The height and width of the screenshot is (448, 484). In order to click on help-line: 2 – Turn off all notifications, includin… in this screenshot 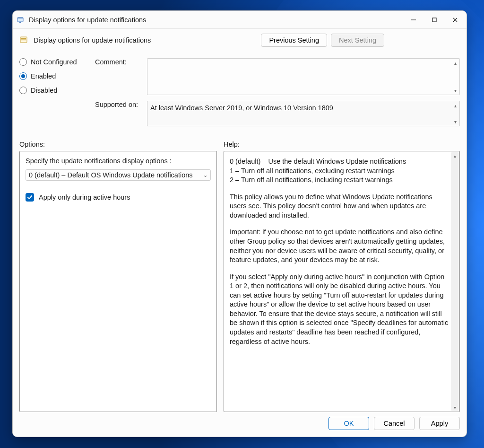, I will do `click(339, 180)`.